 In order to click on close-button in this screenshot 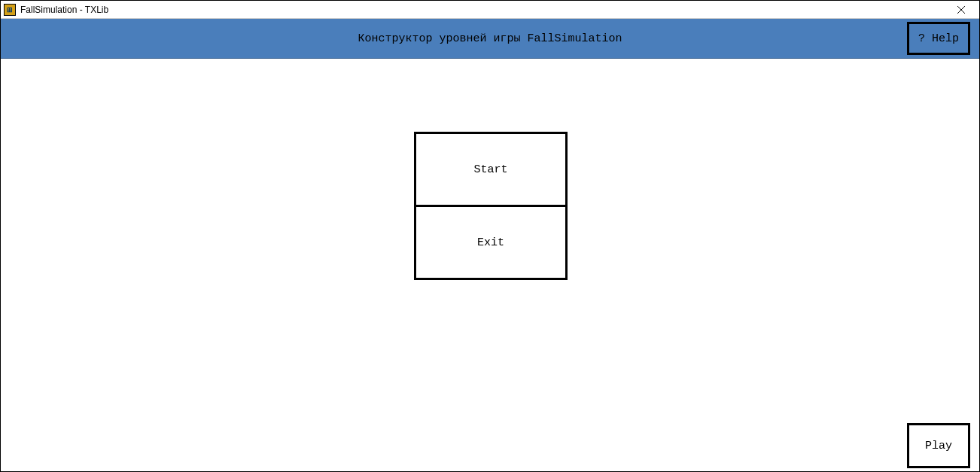, I will do `click(961, 10)`.